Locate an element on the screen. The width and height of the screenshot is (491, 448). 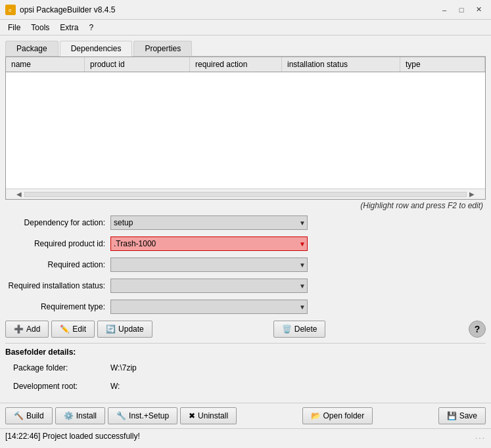
build-label: Build is located at coordinates (35, 416).